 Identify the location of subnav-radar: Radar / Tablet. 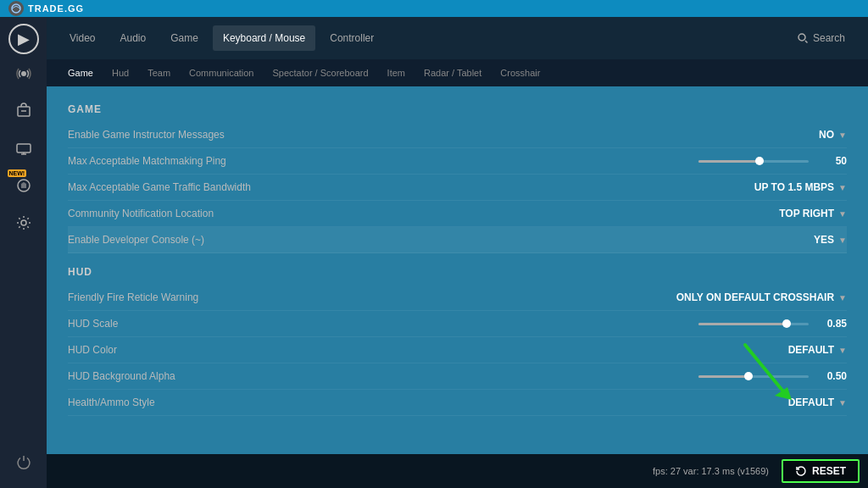
(453, 73).